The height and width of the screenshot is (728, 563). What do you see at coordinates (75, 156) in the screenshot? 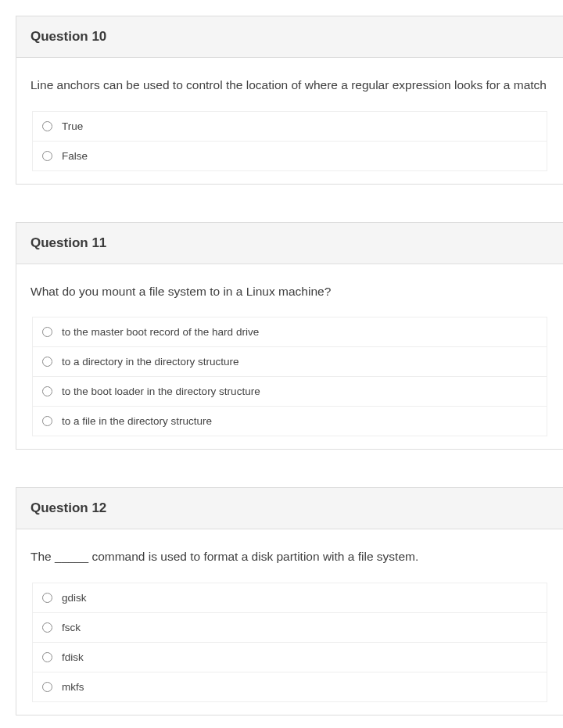
I see `option-label: False` at bounding box center [75, 156].